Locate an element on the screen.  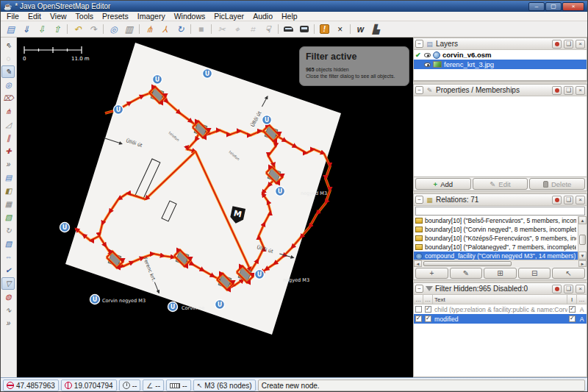
menu-item: Edit is located at coordinates (35, 16).